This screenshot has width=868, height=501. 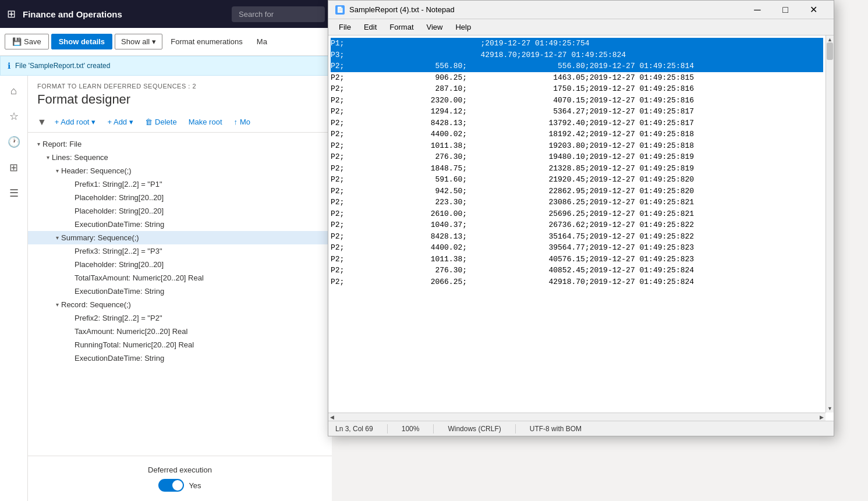 I want to click on nav-home-icon: ⌂, so click(x=14, y=91).